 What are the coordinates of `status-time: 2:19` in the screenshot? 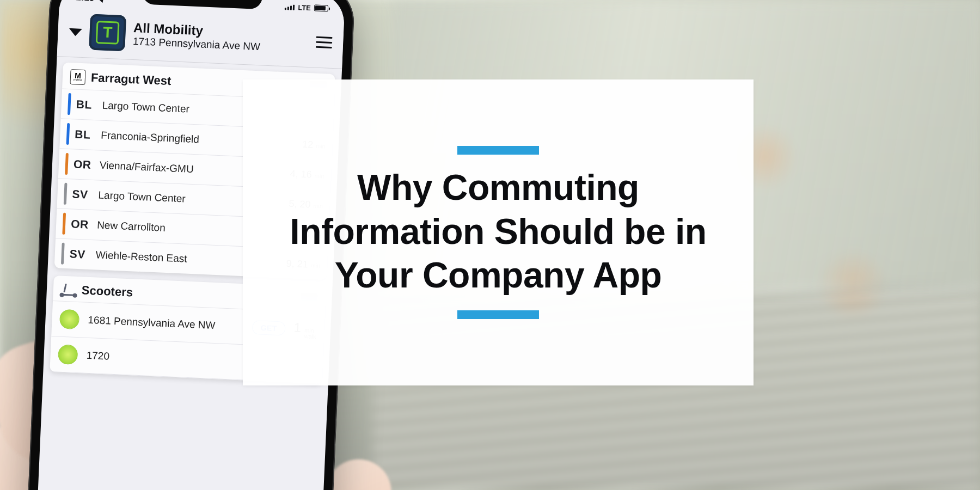 It's located at (85, 2).